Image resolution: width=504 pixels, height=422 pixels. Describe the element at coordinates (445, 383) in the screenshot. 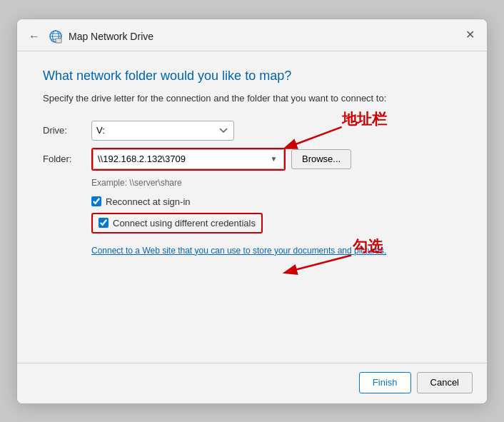

I see `cancel-button: Cancel` at that location.